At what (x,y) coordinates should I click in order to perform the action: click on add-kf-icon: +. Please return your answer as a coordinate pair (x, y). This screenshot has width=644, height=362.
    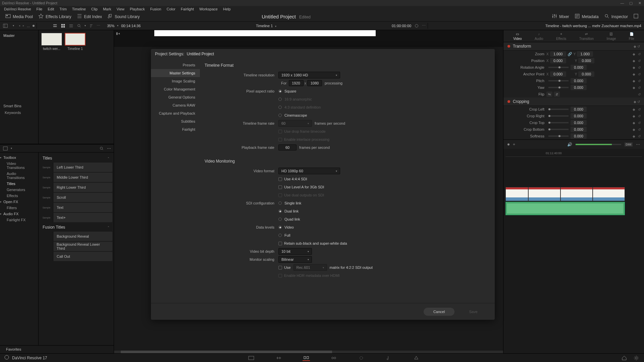
    Looking at the image, I should click on (514, 144).